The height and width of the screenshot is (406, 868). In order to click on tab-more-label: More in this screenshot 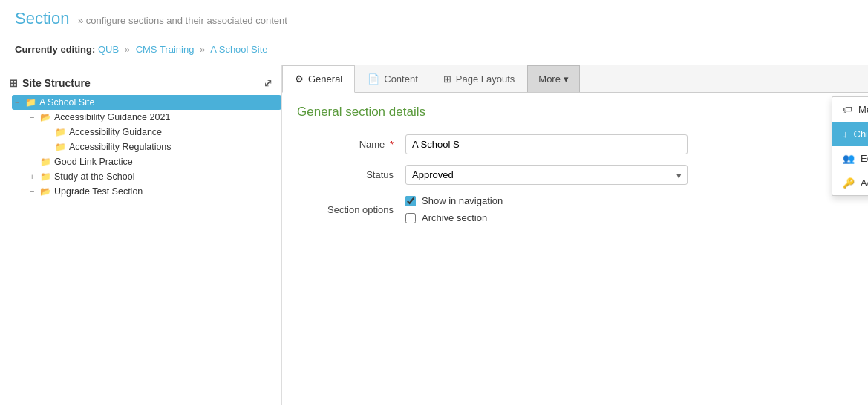, I will do `click(549, 79)`.